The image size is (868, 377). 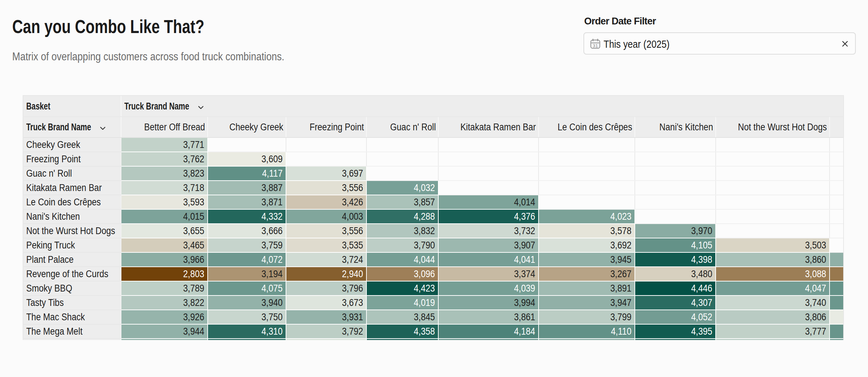 I want to click on svg-text: 31, so click(x=595, y=46).